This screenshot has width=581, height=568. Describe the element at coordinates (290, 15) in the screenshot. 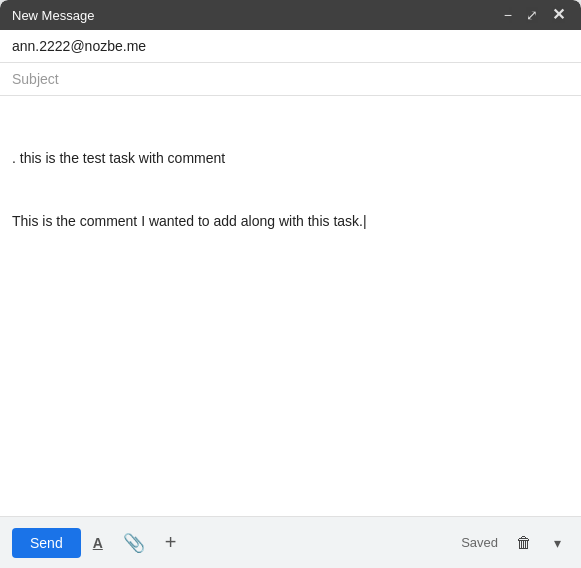

I see `compose-header: New Message − ⤢ ✕` at that location.